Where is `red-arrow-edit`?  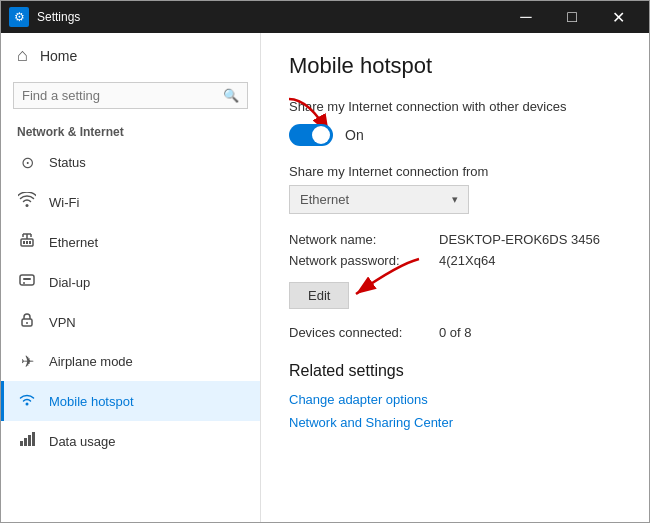 red-arrow-edit is located at coordinates (384, 282).